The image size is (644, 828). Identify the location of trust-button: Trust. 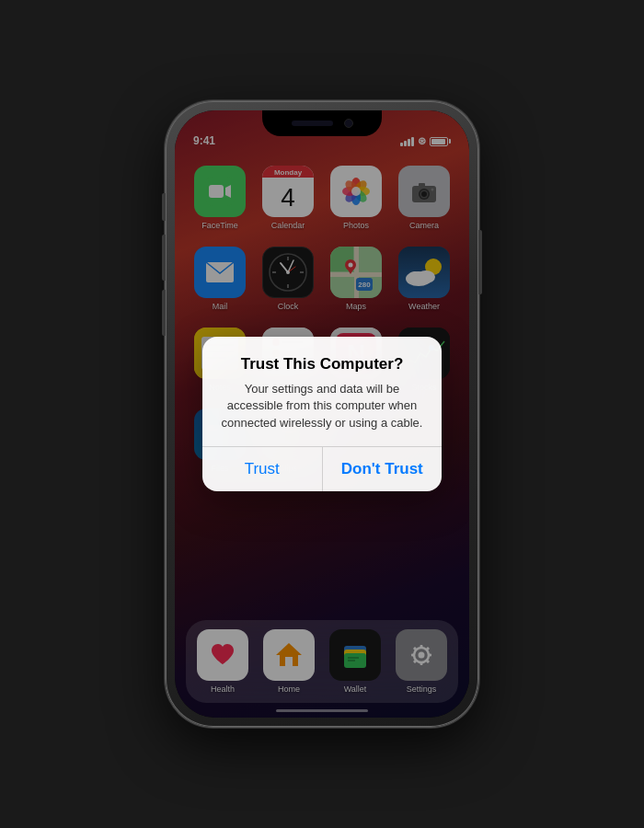
(263, 469).